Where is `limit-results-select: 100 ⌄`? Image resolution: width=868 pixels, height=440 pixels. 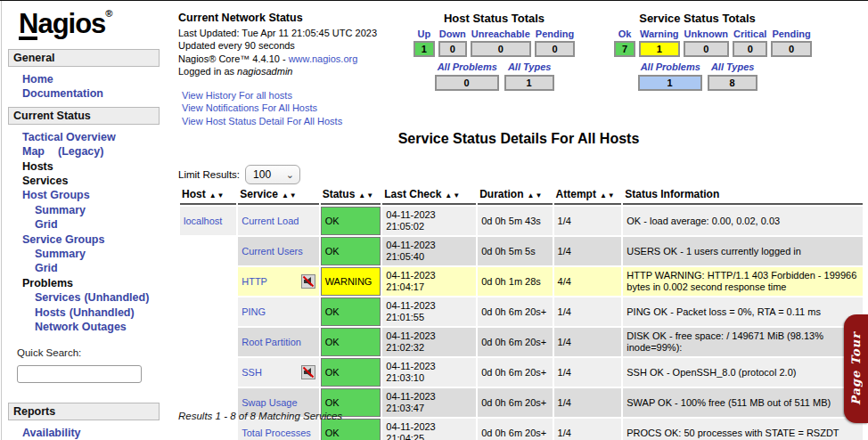
limit-results-select: 100 ⌄ is located at coordinates (273, 175).